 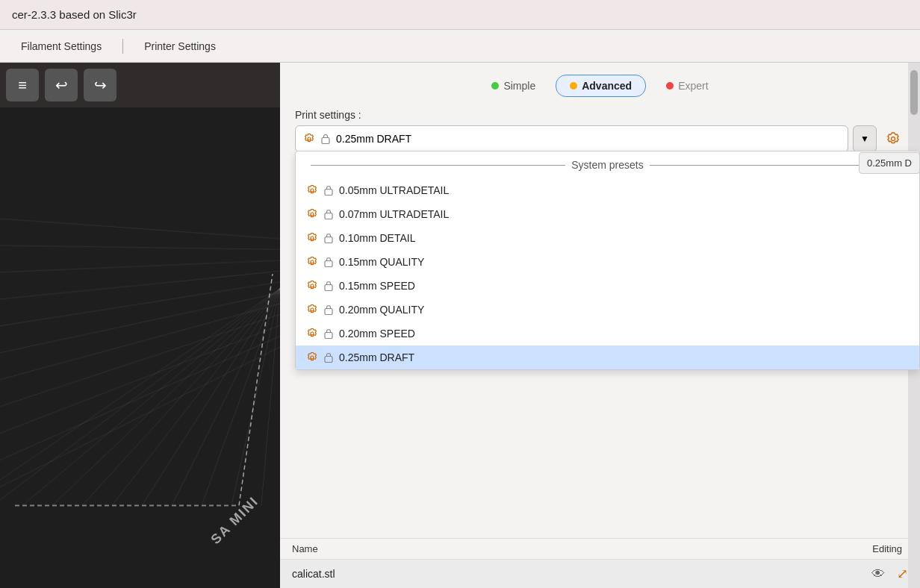 I want to click on table-header-name: Name, so click(x=582, y=549).